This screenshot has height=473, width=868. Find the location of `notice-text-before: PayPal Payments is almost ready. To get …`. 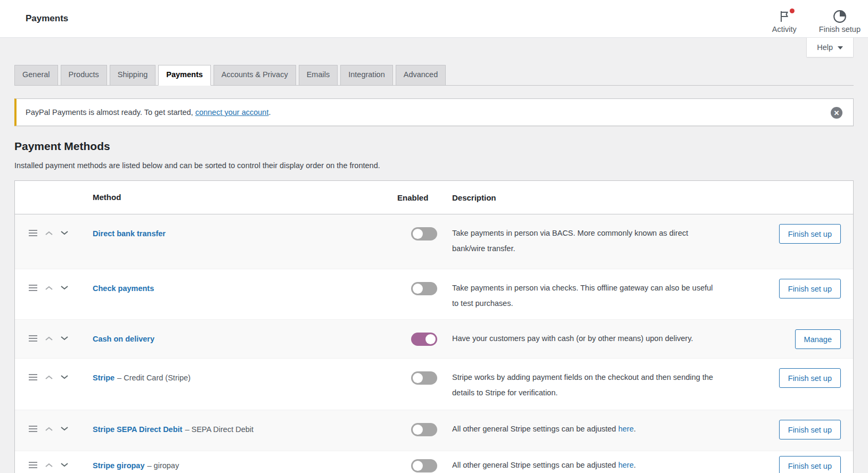

notice-text-before: PayPal Payments is almost ready. To get … is located at coordinates (111, 112).